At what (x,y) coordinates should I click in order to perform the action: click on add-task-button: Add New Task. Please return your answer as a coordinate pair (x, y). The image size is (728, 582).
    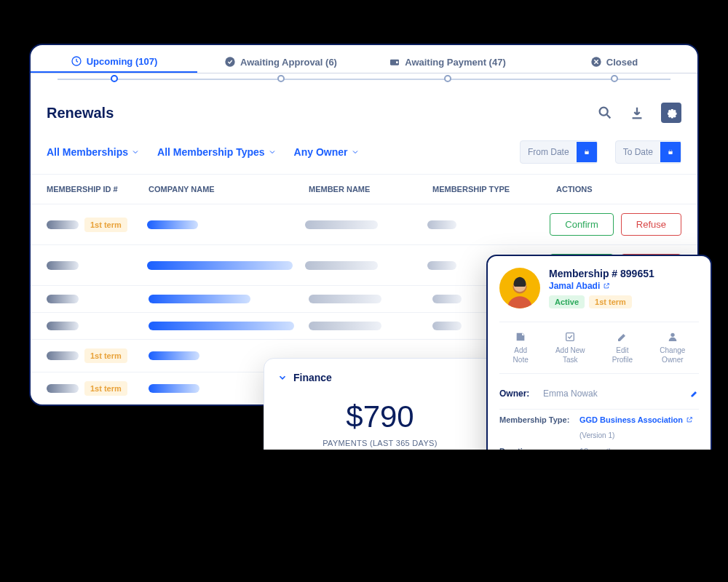
    Looking at the image, I should click on (571, 348).